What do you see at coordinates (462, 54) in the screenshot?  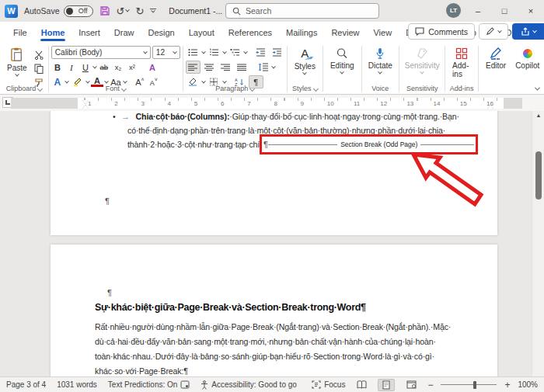 I see `addins-grid-icon` at bounding box center [462, 54].